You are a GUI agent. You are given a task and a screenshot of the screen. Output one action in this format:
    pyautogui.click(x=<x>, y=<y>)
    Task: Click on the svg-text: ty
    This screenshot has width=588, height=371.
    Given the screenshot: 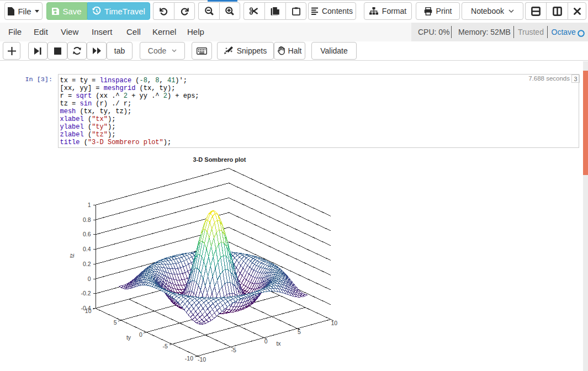 What is the action you would take?
    pyautogui.click(x=129, y=337)
    